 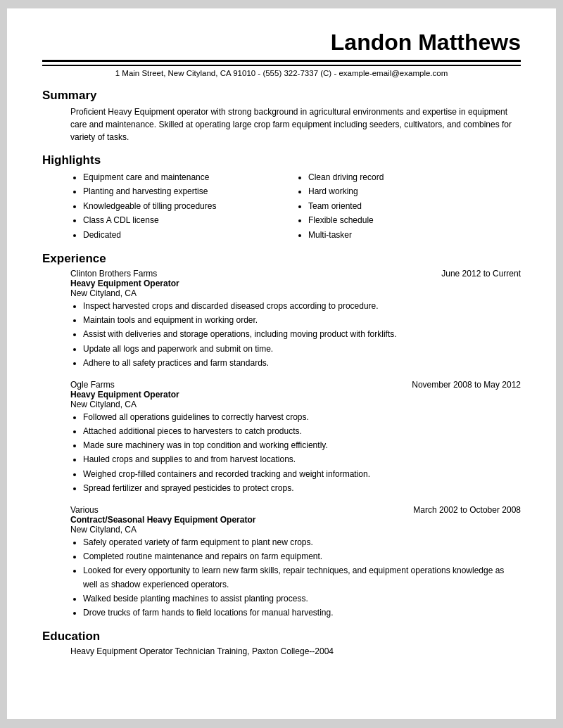 I want to click on exp-bullet-item: Spread fertilizer and sprayed pesticides…, so click(x=302, y=488).